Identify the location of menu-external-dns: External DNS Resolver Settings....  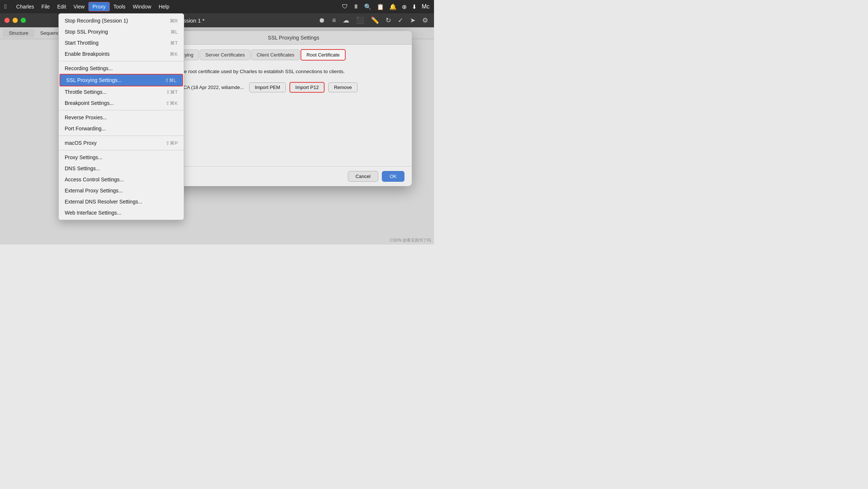
(121, 202).